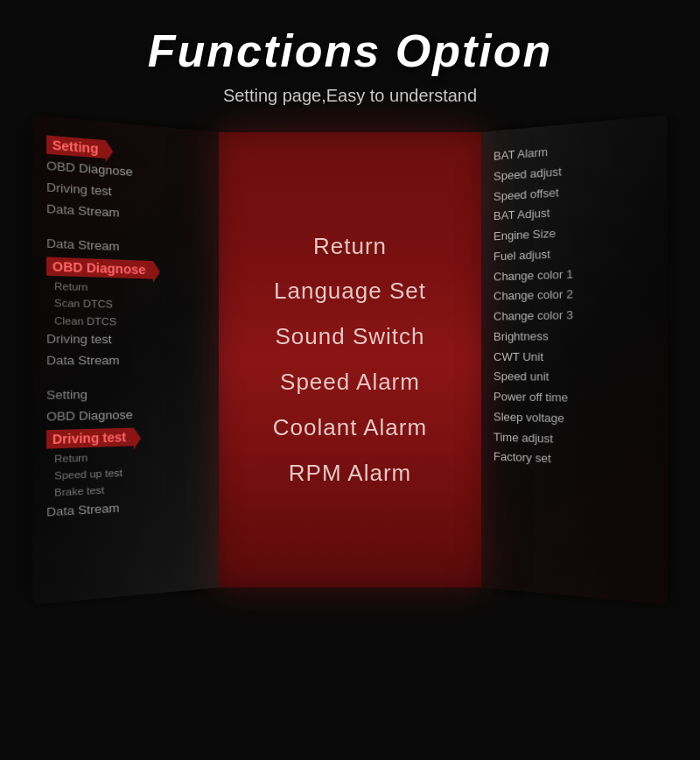 Image resolution: width=700 pixels, height=760 pixels. What do you see at coordinates (126, 454) in the screenshot?
I see `left-section-3: Setting OBD Diagnose Driving test Return…` at bounding box center [126, 454].